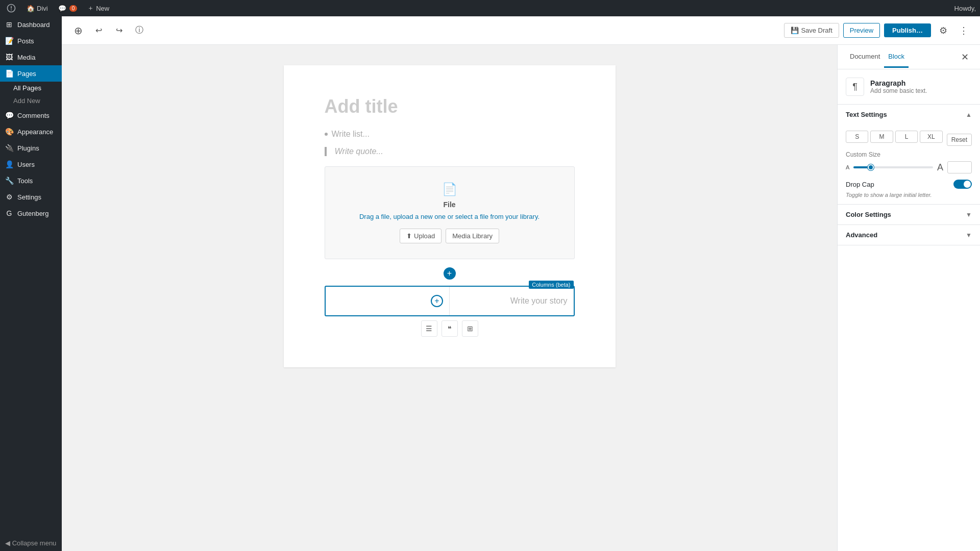 Image resolution: width=980 pixels, height=551 pixels. Describe the element at coordinates (896, 57) in the screenshot. I see `tab-block: Block` at that location.